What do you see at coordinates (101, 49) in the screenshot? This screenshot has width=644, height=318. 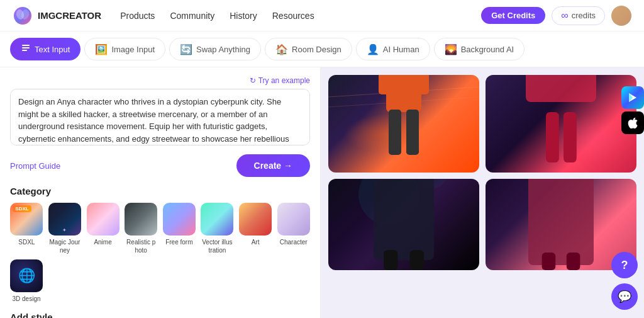 I see `image-input-icon: 🖼️` at bounding box center [101, 49].